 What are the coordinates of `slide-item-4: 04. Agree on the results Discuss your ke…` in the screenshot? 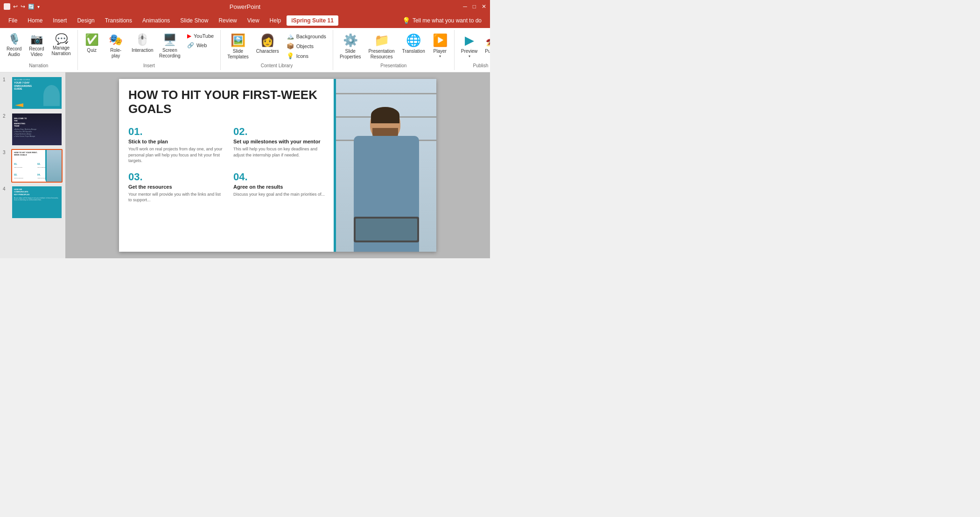 It's located at (281, 187).